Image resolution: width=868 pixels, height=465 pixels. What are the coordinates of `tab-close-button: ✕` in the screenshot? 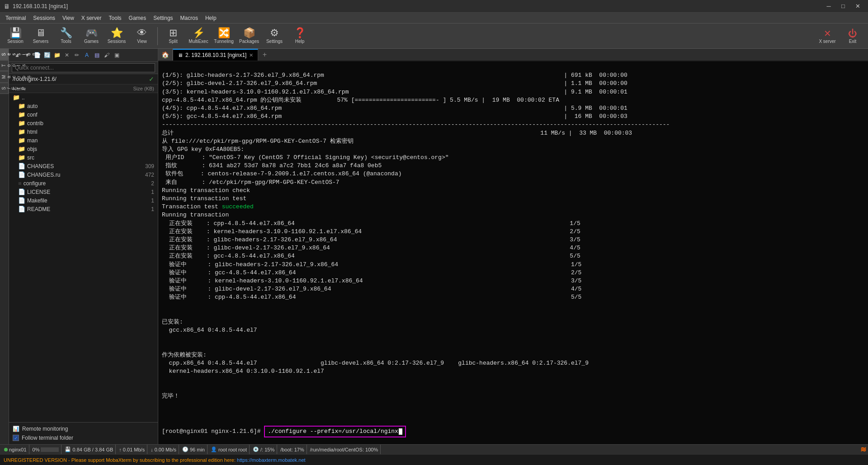 It's located at (251, 55).